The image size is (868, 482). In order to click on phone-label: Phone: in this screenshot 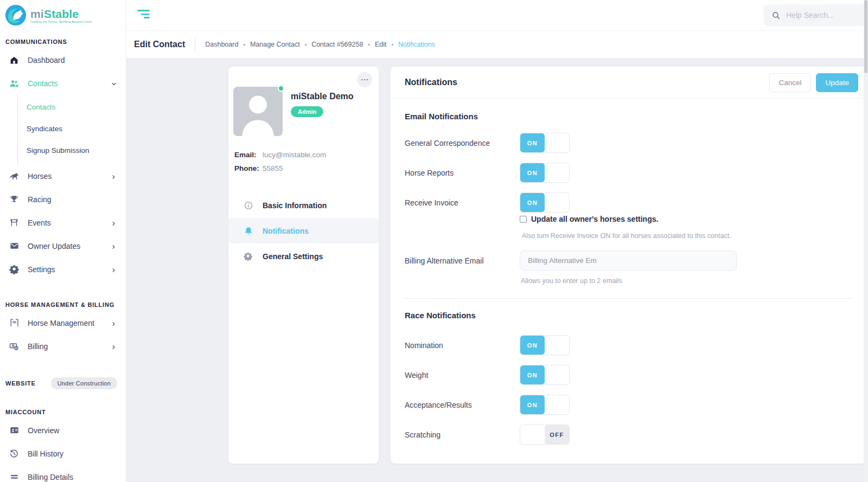, I will do `click(248, 168)`.